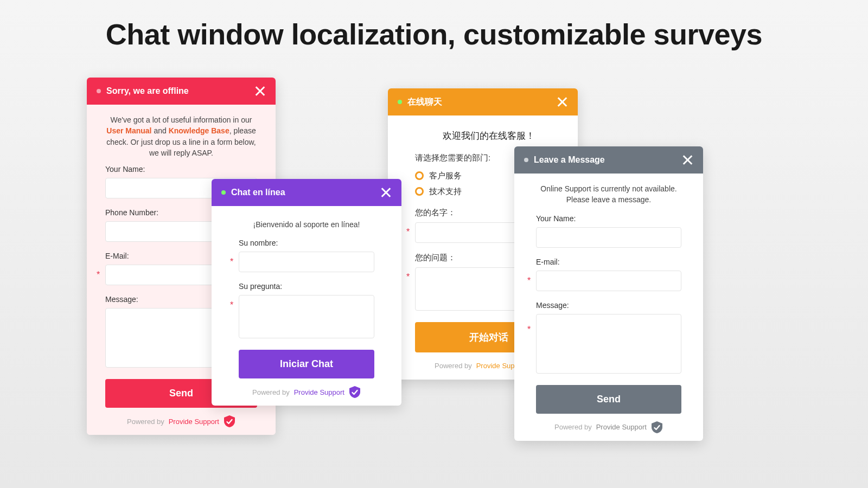  Describe the element at coordinates (609, 262) in the screenshot. I see `label-email: E-mail:` at that location.